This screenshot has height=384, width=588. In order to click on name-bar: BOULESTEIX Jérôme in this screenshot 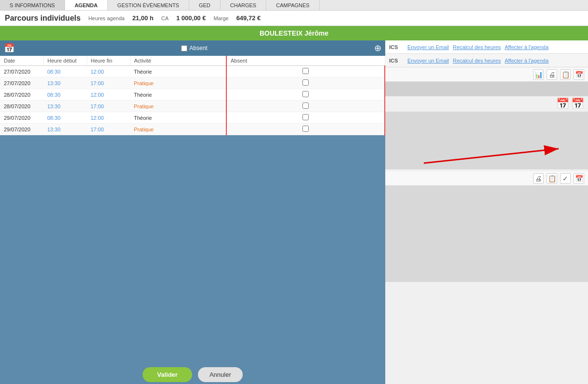, I will do `click(294, 33)`.